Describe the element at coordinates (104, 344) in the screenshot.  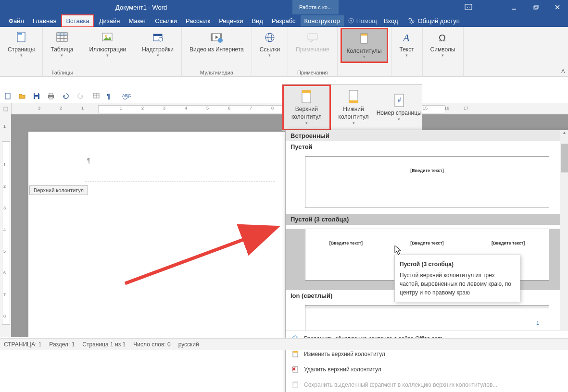
I see `status-page-of: Страница 1 из 1` at that location.